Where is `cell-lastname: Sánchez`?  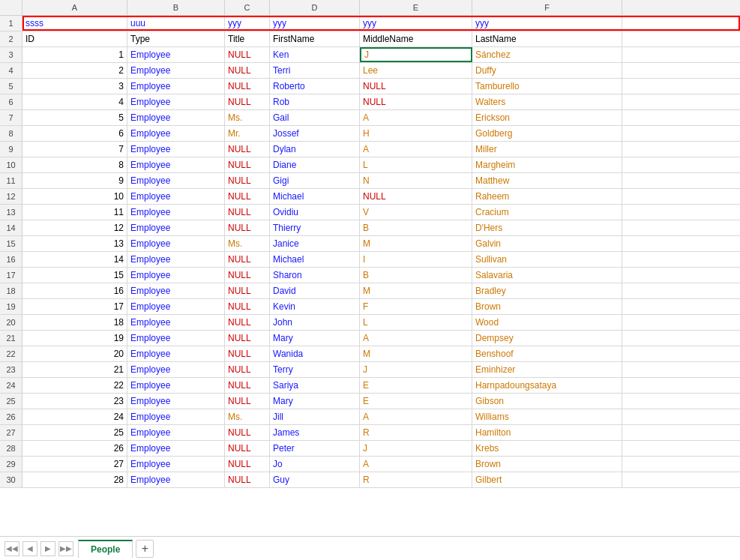 cell-lastname: Sánchez is located at coordinates (547, 55).